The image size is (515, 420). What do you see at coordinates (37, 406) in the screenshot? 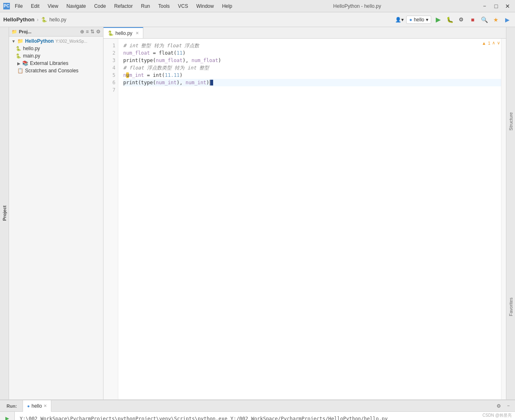
I see `run-tab-hello: ● hello ✕` at bounding box center [37, 406].